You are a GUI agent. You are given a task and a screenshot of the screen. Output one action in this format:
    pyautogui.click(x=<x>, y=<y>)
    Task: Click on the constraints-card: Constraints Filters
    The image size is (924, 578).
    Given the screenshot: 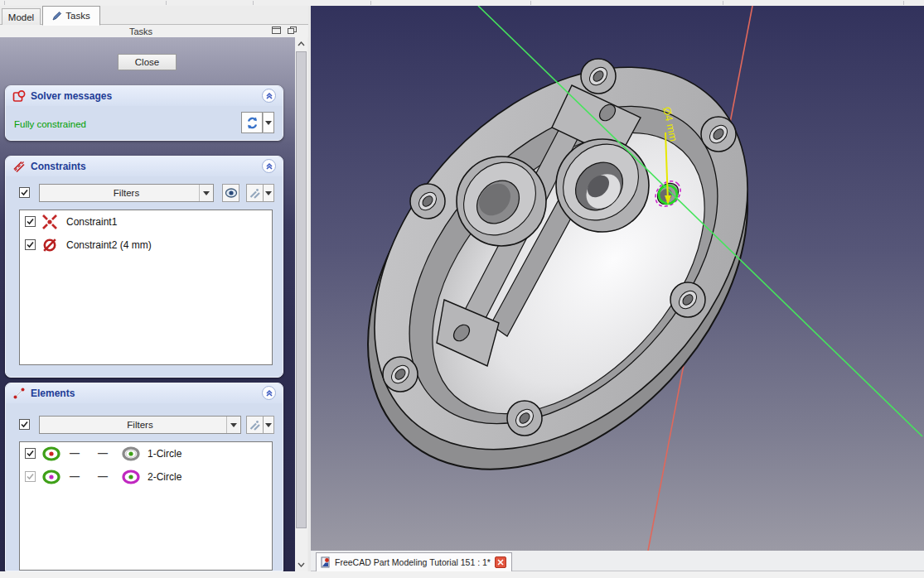 What is the action you would take?
    pyautogui.click(x=144, y=267)
    